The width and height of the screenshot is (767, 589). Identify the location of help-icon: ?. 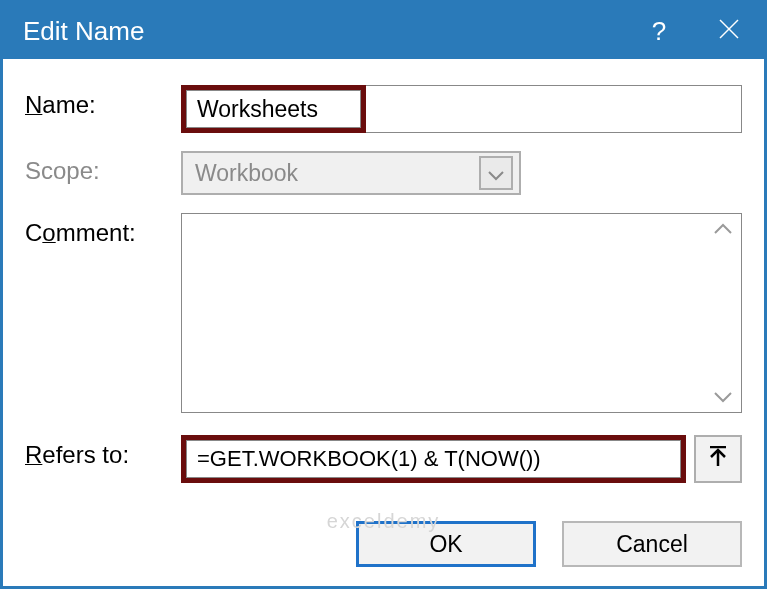
(659, 32).